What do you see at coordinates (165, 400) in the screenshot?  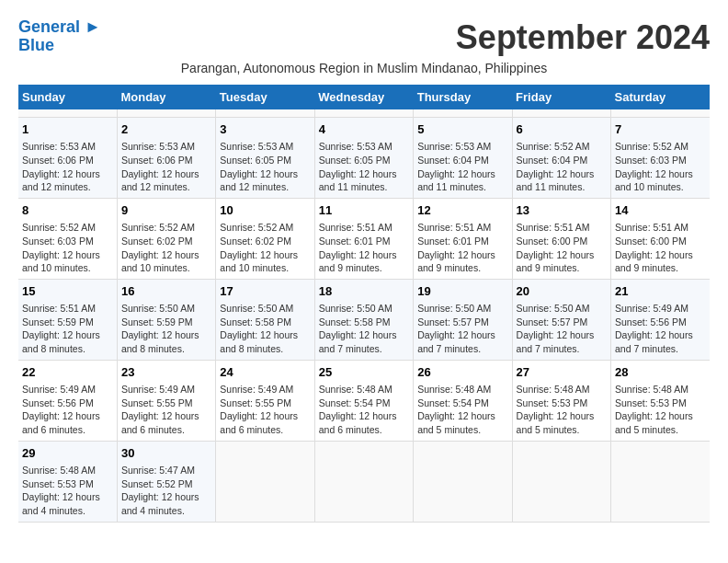 I see `calendar-cell: 23Sunrise: 5:49 AM Sunset: 5:55 PM Dayli…` at bounding box center [165, 400].